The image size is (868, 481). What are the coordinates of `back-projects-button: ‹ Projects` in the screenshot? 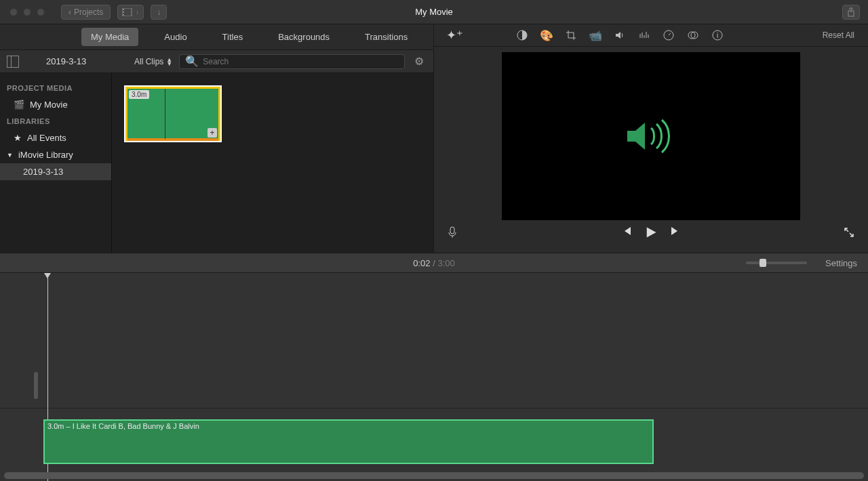 It's located at (85, 12).